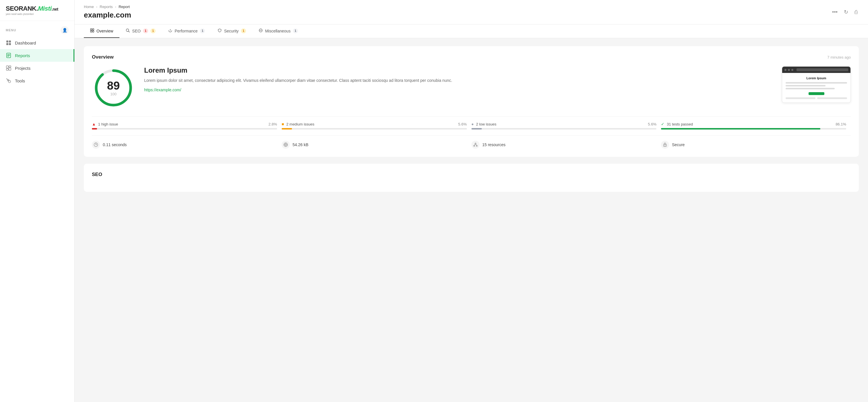  I want to click on stat-size: 54.26 kB, so click(377, 145).